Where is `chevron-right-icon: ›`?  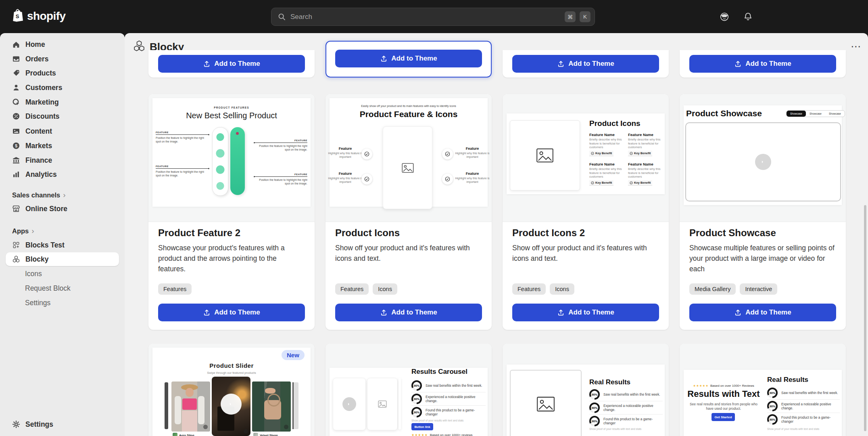 chevron-right-icon: › is located at coordinates (64, 195).